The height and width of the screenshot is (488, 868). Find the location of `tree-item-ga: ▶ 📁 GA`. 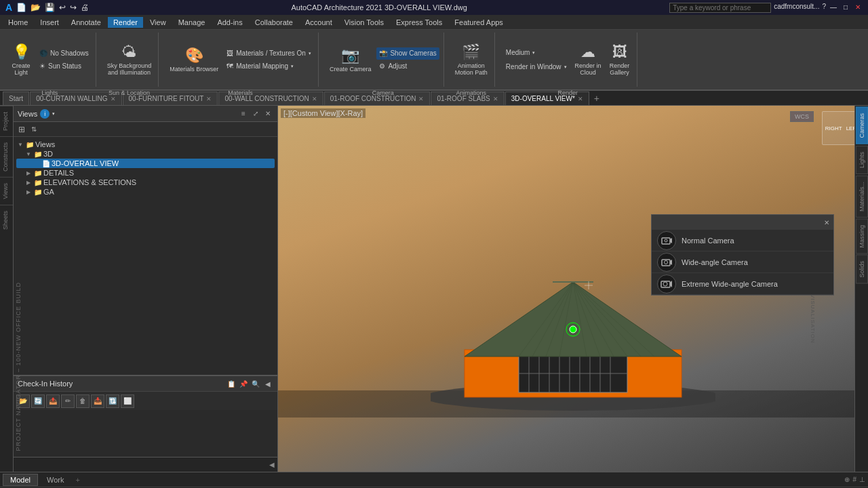

tree-item-ga: ▶ 📁 GA is located at coordinates (145, 192).